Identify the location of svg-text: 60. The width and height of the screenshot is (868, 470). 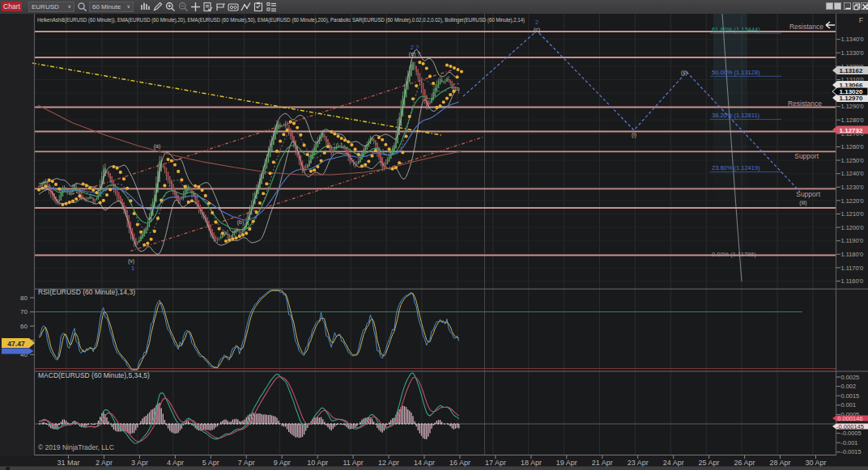
(24, 327).